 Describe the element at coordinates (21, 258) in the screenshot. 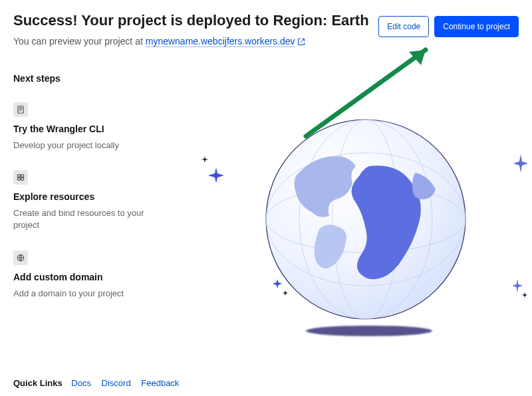

I see `globe-small-icon` at that location.